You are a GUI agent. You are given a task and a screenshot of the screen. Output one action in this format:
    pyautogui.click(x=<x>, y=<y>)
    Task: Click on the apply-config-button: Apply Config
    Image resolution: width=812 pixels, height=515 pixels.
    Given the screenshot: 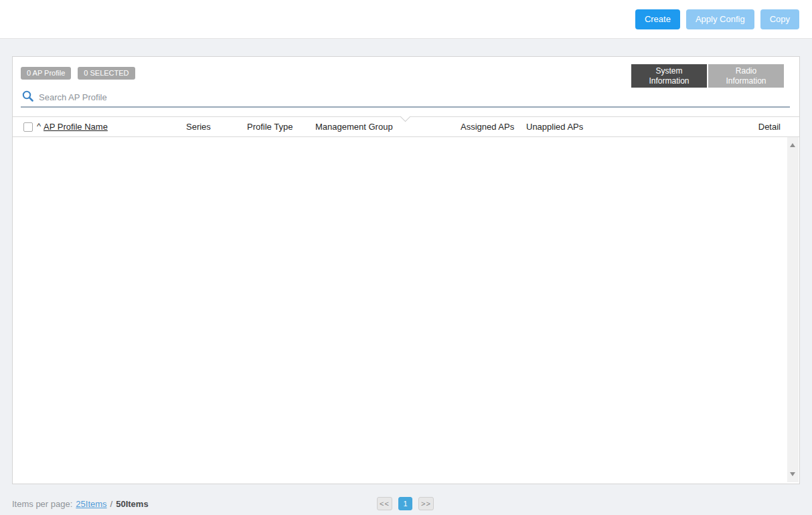 What is the action you would take?
    pyautogui.click(x=720, y=19)
    